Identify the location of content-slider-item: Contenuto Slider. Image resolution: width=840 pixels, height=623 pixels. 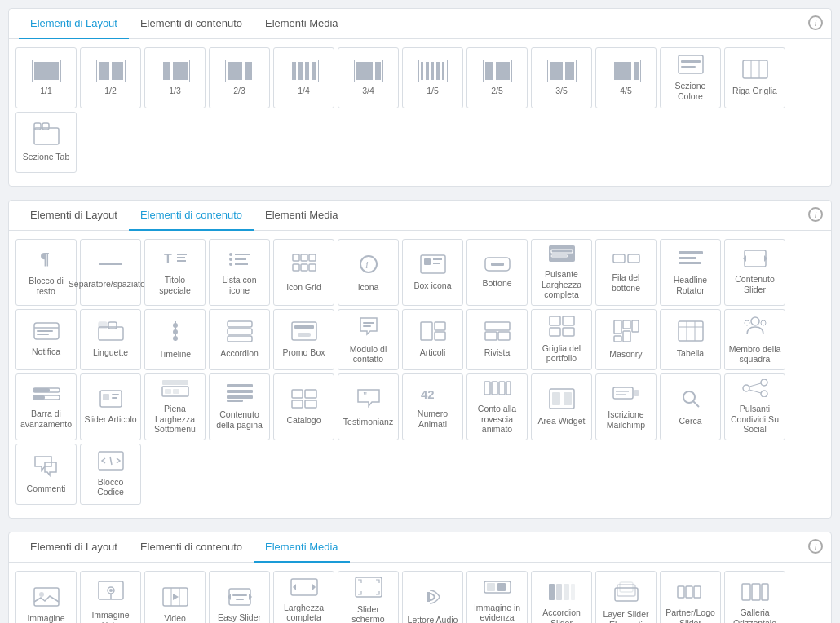
(755, 272).